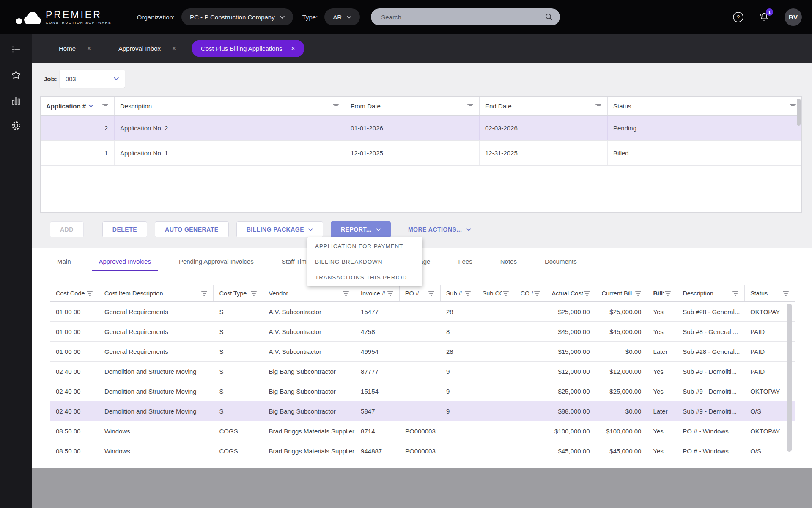 The width and height of the screenshot is (812, 508). Describe the element at coordinates (421, 128) in the screenshot. I see `application-row: 2Application No. 201-01-202602-03-2026Pe…` at that location.